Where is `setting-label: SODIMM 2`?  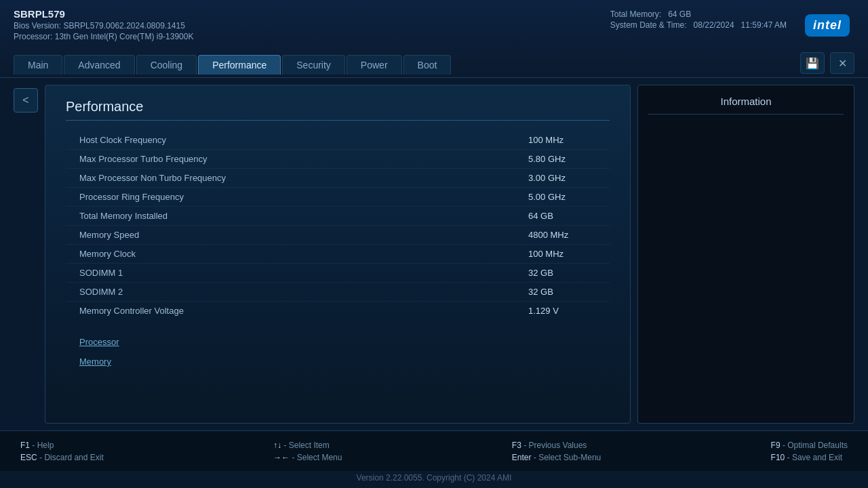 setting-label: SODIMM 2 is located at coordinates (94, 291).